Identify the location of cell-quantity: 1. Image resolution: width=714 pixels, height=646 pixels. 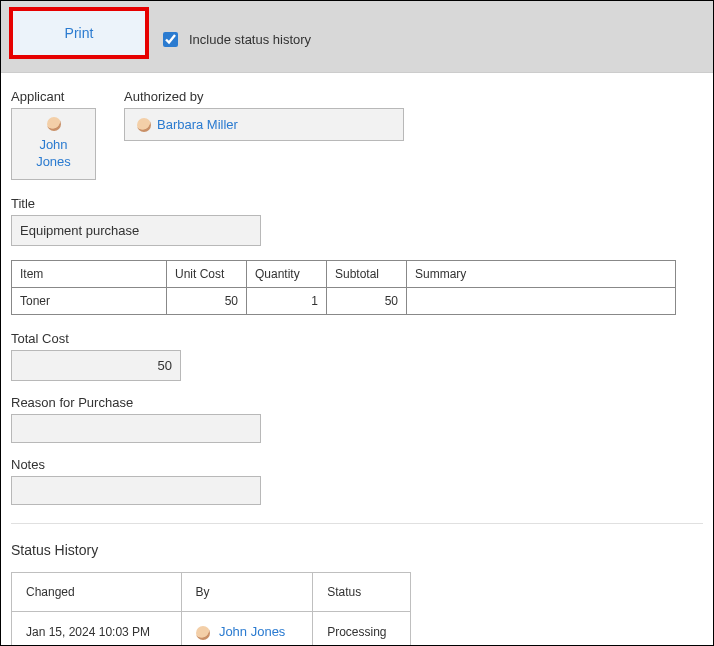
(287, 300).